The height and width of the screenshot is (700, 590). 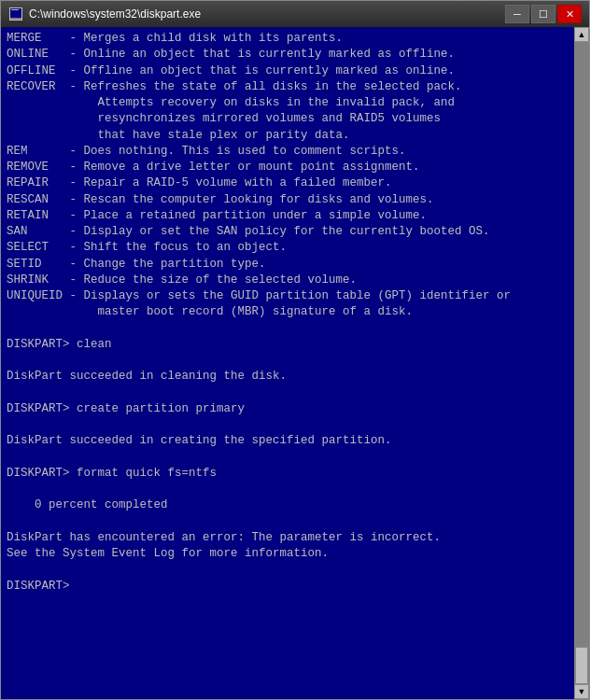 What do you see at coordinates (115, 14) in the screenshot?
I see `window-title: C:\windows\system32\diskpart.exe` at bounding box center [115, 14].